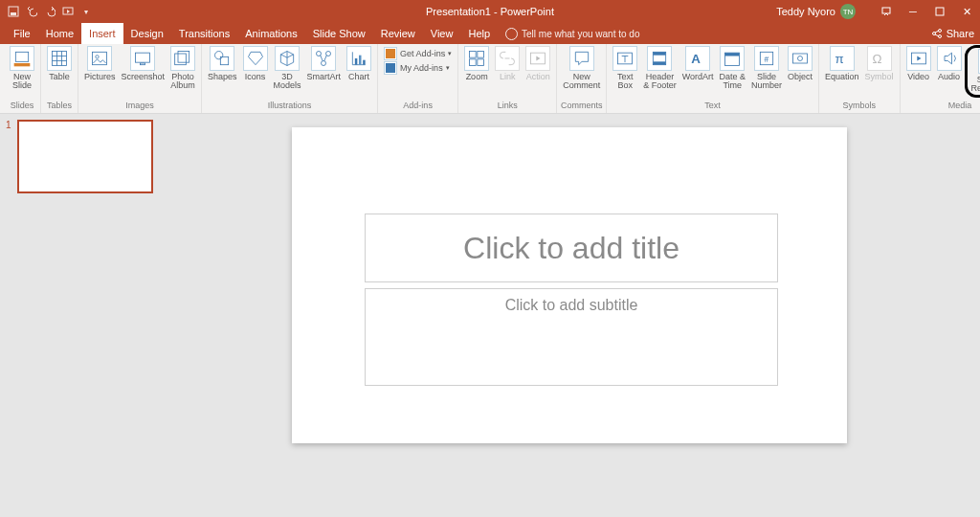 The width and height of the screenshot is (980, 517). I want to click on avatar: TN, so click(848, 11).